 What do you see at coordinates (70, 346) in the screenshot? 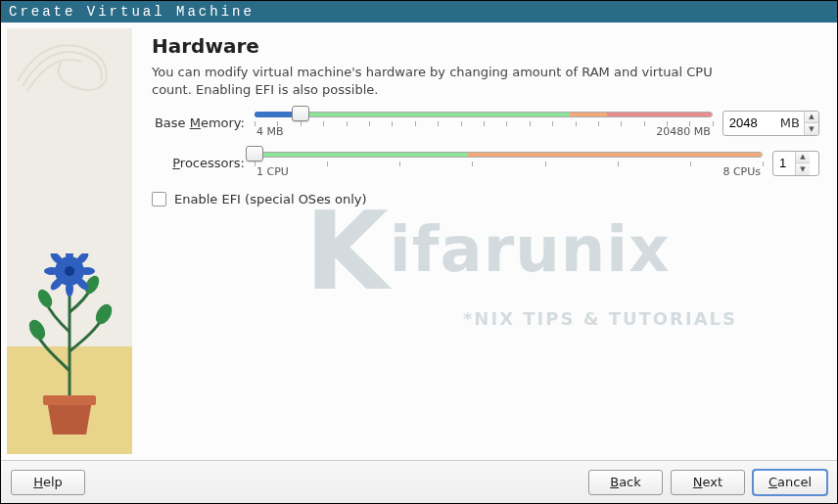
I see `plant-illustration-icon` at bounding box center [70, 346].